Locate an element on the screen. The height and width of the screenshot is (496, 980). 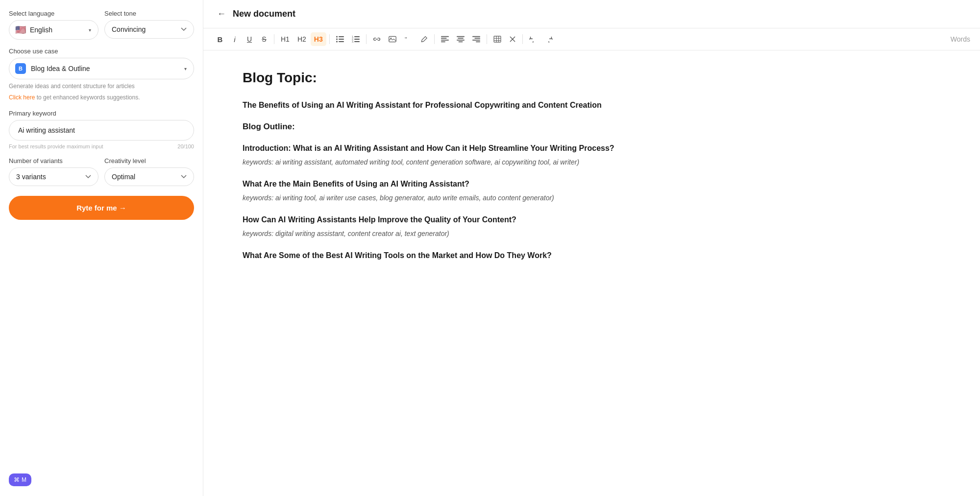
use-case-value: Blog Idea & Outline is located at coordinates (61, 69).